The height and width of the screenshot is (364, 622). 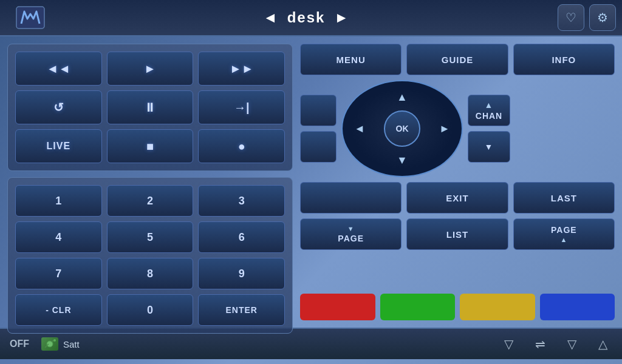 What do you see at coordinates (242, 146) in the screenshot?
I see `record-button: ●` at bounding box center [242, 146].